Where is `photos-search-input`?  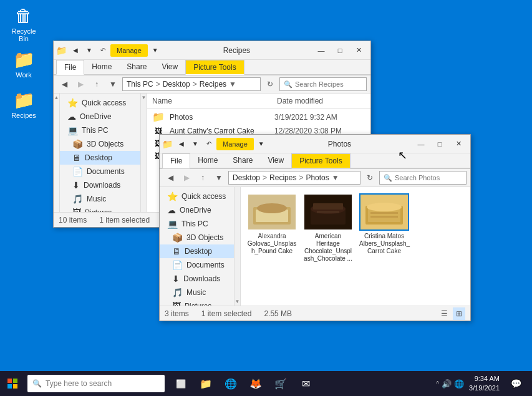 photos-search-input is located at coordinates (428, 178).